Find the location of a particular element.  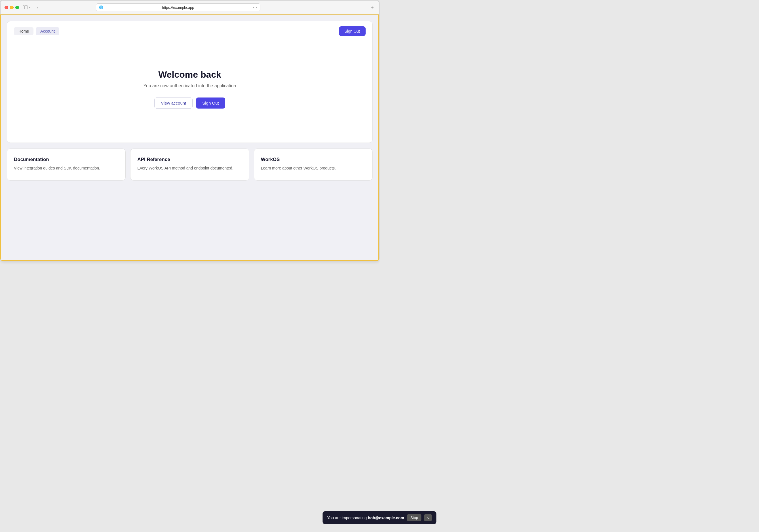

nav-bar: Home Account Sign Out is located at coordinates (190, 31).